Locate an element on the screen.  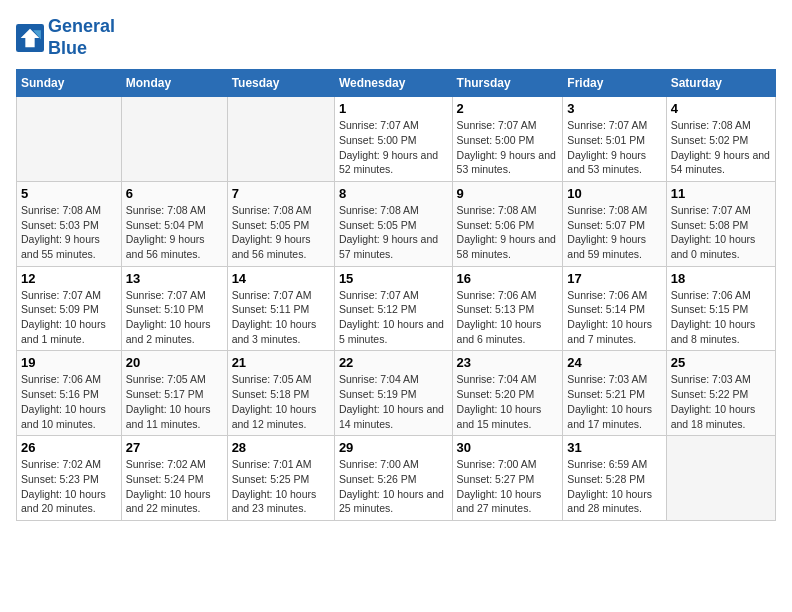
day-info: Sunrise: 6:59 AM Sunset: 5:28 PM Dayligh… is located at coordinates (614, 486).